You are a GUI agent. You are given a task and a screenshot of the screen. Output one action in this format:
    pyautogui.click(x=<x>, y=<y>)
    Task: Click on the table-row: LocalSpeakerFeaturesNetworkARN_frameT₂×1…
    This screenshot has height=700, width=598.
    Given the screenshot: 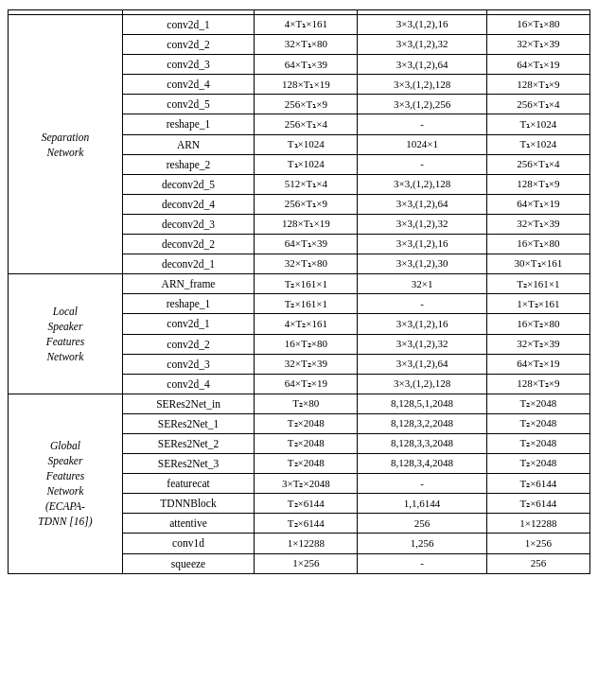 What is the action you would take?
    pyautogui.click(x=299, y=284)
    